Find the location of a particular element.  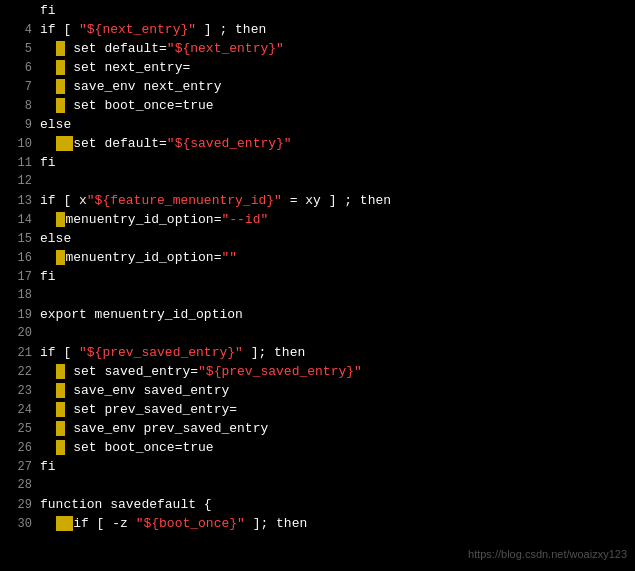

line-text: if [ x"${feature_menuentry_id}" = xy ] ;… is located at coordinates (336, 202).